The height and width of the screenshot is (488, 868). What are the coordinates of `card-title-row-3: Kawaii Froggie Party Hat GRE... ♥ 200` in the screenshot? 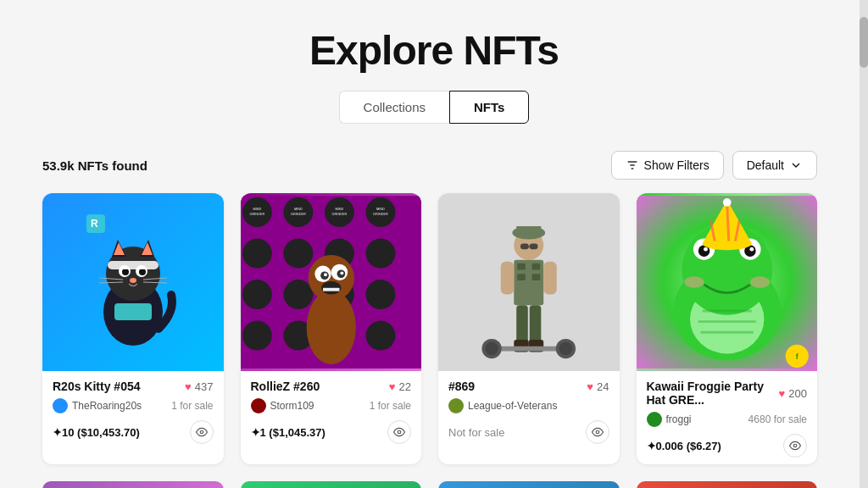 It's located at (727, 393).